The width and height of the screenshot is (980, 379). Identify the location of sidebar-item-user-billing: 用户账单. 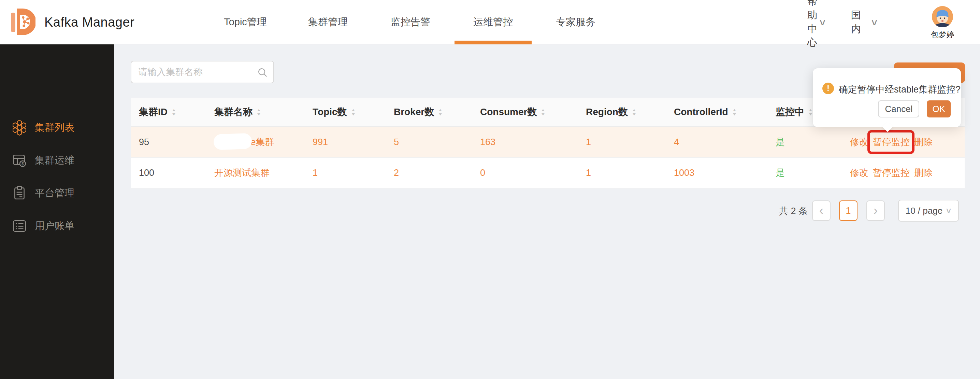
(57, 226).